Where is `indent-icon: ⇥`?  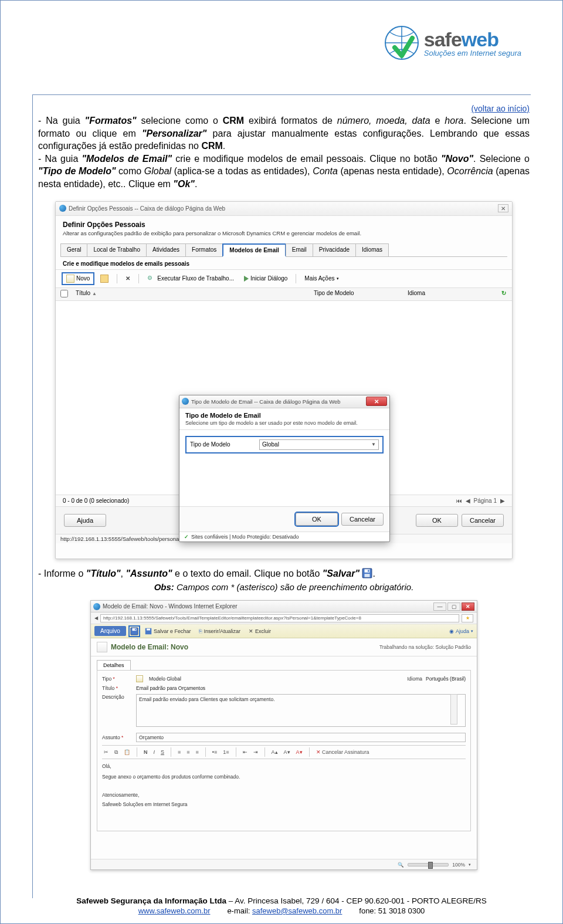 indent-icon: ⇥ is located at coordinates (256, 752).